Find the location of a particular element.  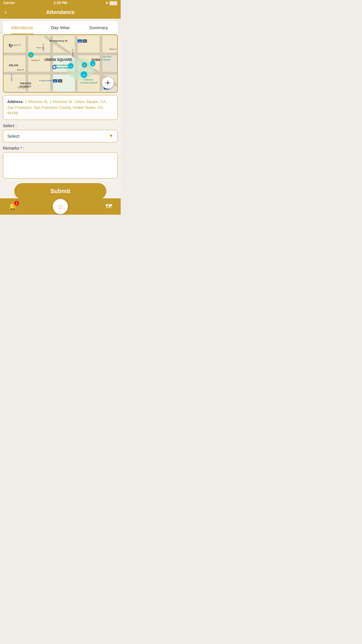

svg-text: Ellis St is located at coordinates (21, 70).